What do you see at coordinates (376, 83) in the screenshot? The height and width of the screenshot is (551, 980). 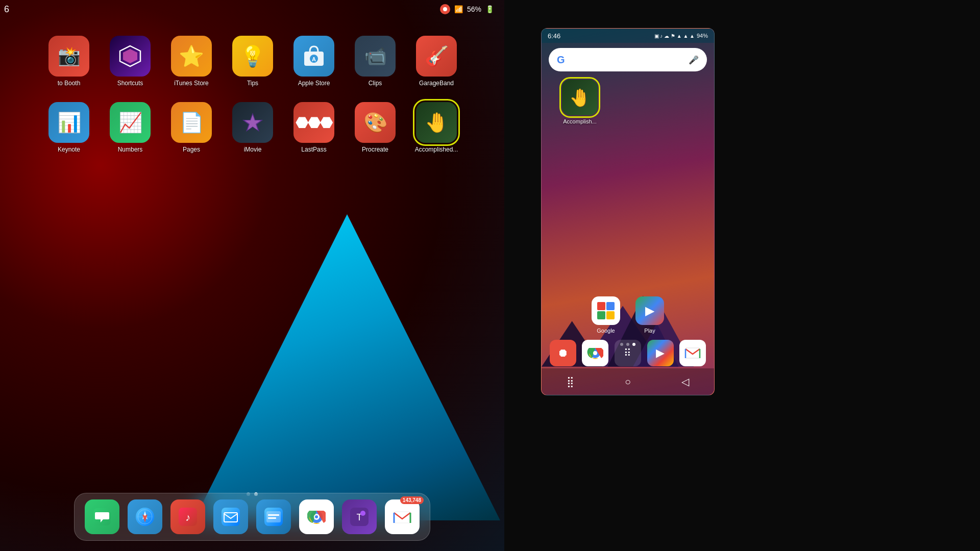 I see `clips-label: Clips` at bounding box center [376, 83].